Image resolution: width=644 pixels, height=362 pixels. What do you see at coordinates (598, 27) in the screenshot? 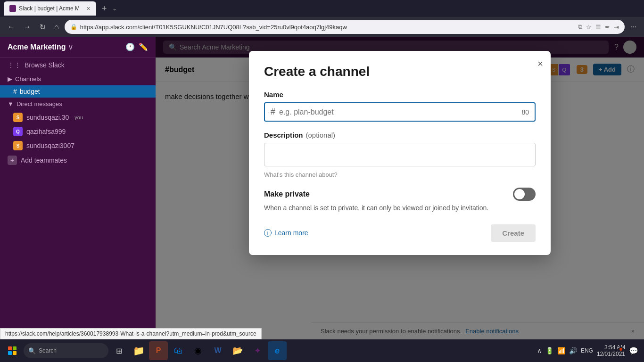
I see `reading-view-icon: ☰` at bounding box center [598, 27].